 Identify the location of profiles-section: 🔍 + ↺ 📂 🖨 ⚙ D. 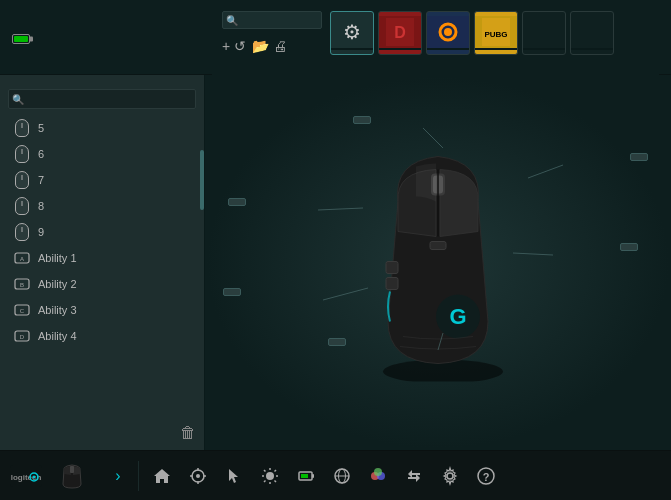
(436, 38).